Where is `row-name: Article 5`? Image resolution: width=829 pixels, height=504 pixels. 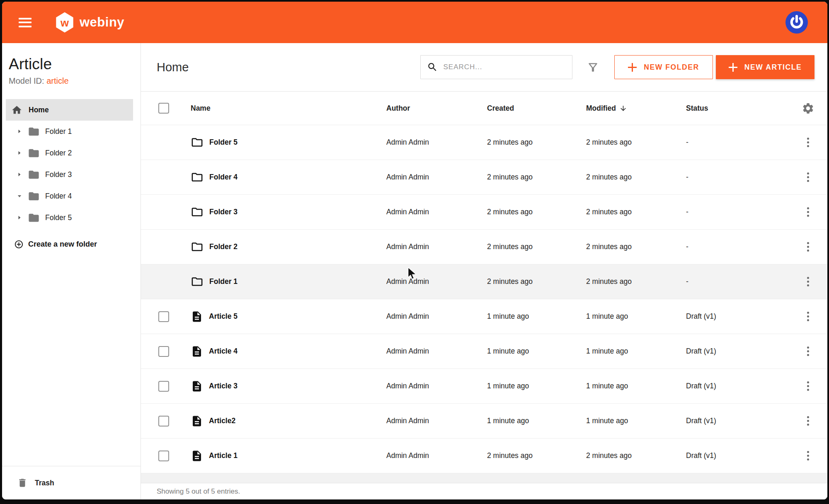
row-name: Article 5 is located at coordinates (223, 317).